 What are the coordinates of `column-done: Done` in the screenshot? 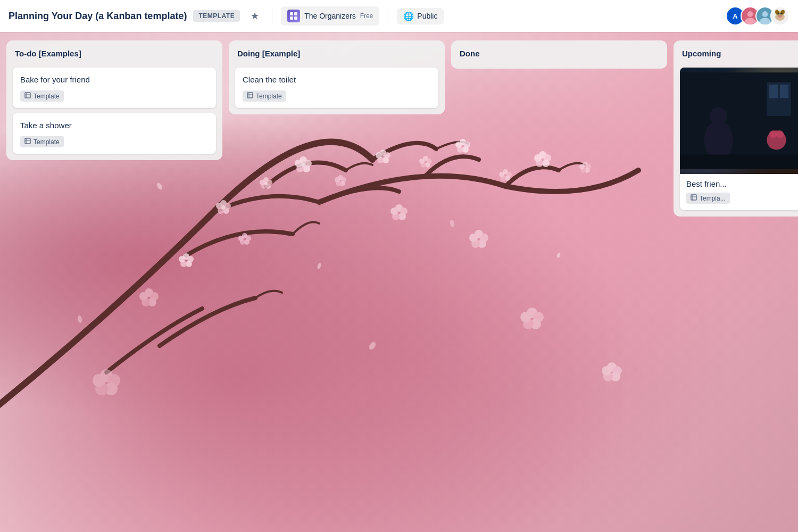 It's located at (559, 54).